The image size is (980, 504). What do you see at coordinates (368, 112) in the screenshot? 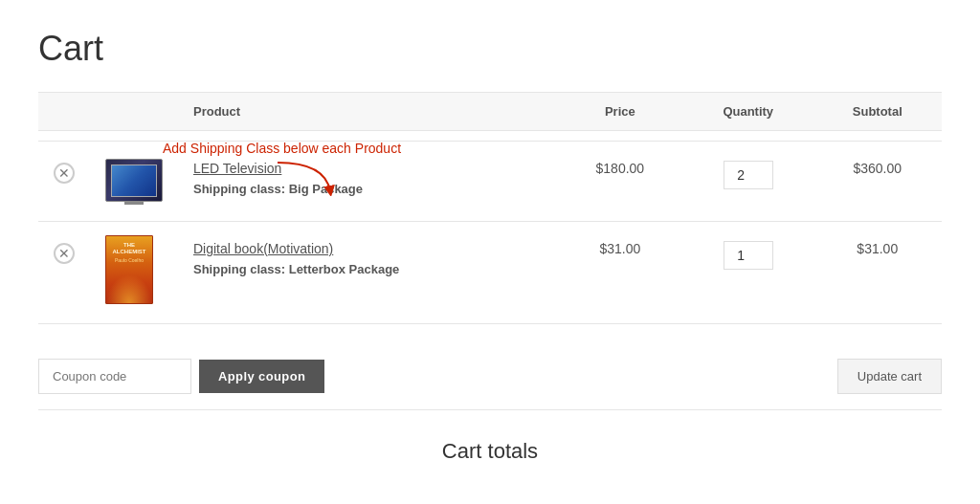
I see `col-product: Product` at bounding box center [368, 112].